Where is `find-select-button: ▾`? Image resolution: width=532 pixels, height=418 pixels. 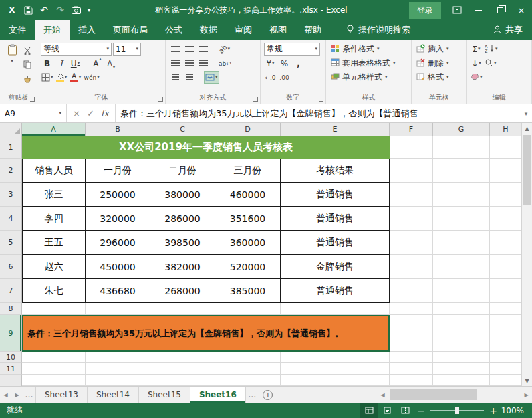
find-select-button: ▾ is located at coordinates (491, 63).